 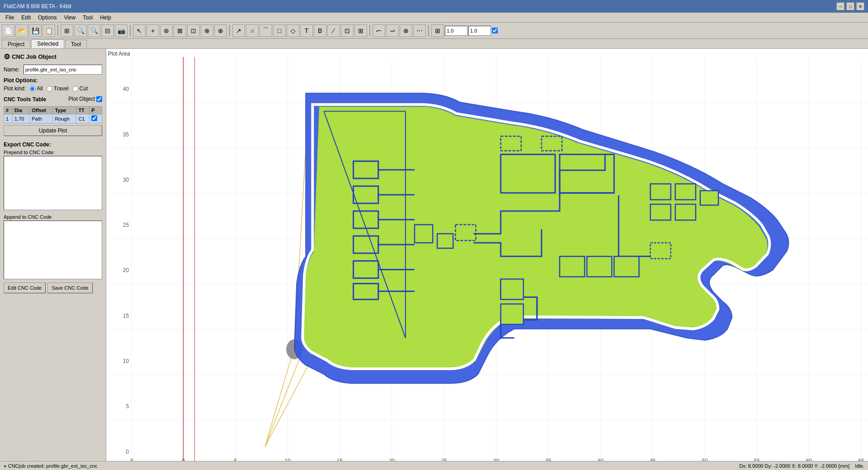 I want to click on zoom-area-button: ⊟, so click(x=108, y=31).